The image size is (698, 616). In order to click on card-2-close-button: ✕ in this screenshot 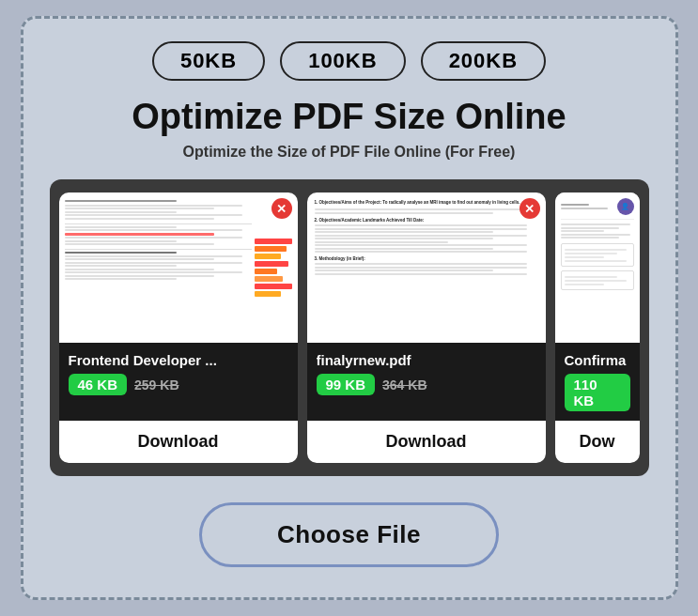, I will do `click(530, 208)`.